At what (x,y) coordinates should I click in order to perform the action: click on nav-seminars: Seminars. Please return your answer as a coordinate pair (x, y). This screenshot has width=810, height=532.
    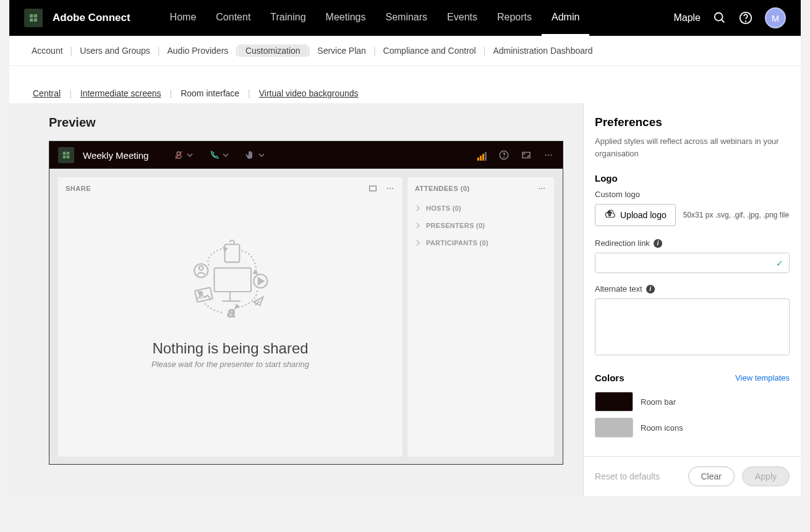
    Looking at the image, I should click on (406, 18).